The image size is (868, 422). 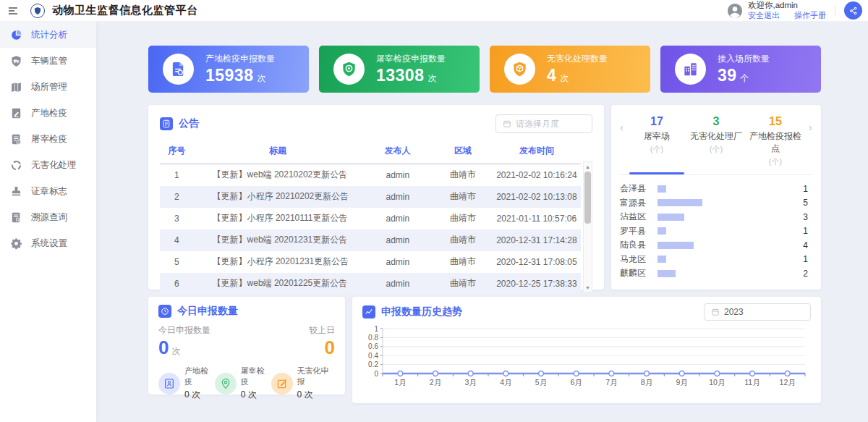 I want to click on facility-tab-label: 屠宰场, so click(x=657, y=136).